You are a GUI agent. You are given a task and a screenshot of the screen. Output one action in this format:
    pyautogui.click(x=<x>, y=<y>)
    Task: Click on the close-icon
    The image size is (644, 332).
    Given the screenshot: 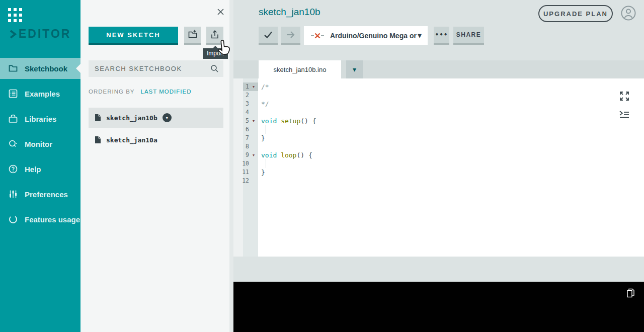 What is the action you would take?
    pyautogui.click(x=220, y=12)
    